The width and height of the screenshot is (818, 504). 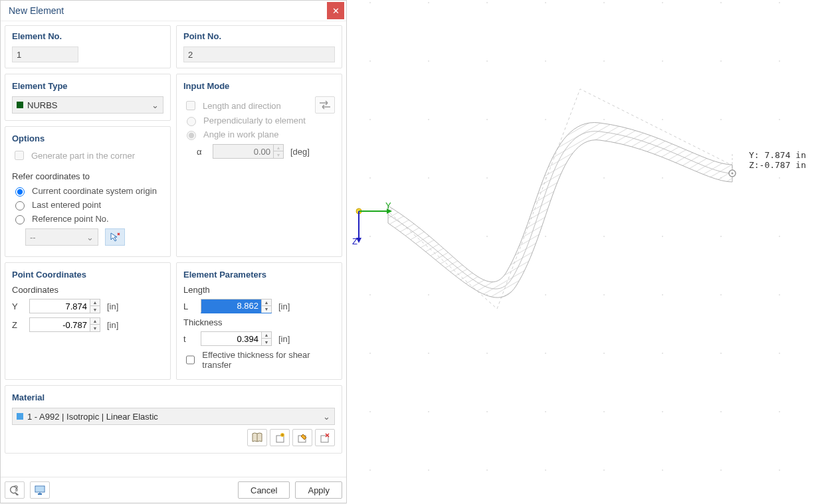 I want to click on input-mode-box: Input Mode Length and direction Perpendi…, so click(x=259, y=165).